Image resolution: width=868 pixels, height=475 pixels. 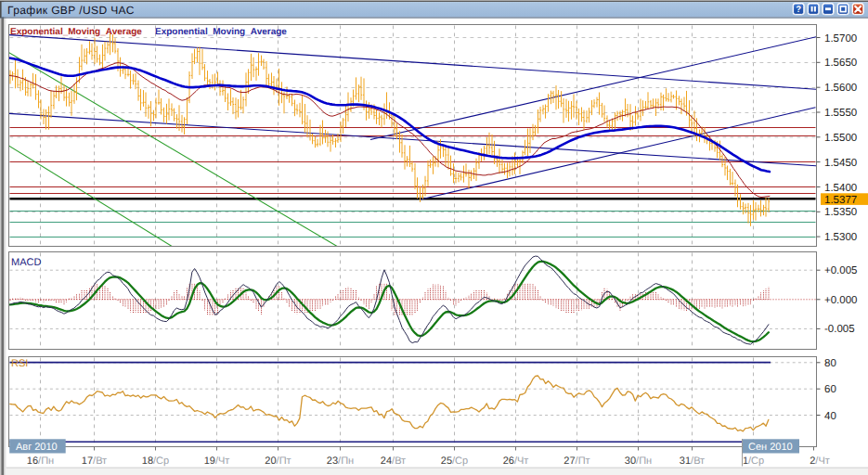 I want to click on svg-text: 1.5600, so click(x=841, y=88).